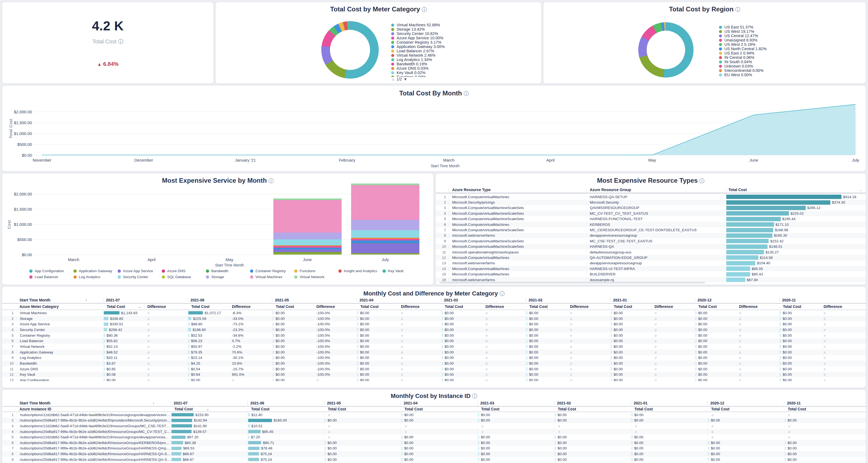  I want to click on month-group-header: 2020-12, so click(737, 300).